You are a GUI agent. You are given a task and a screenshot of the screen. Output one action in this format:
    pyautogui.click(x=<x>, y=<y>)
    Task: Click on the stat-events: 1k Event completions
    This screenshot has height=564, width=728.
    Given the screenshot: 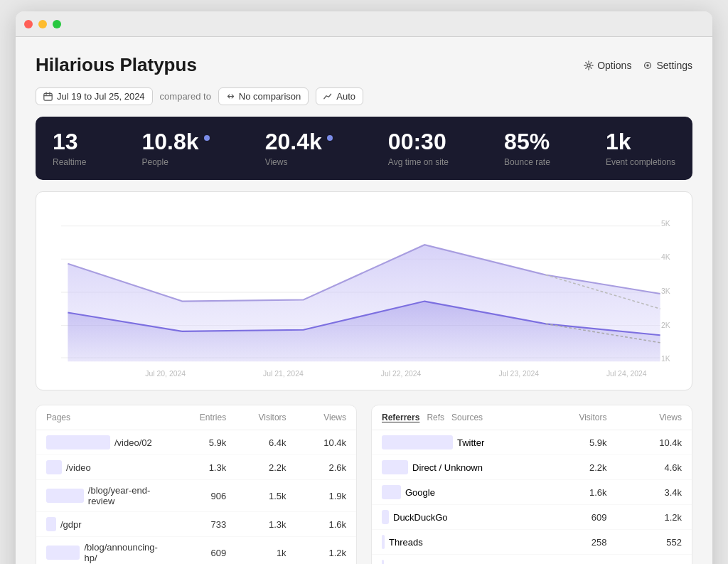 What is the action you would take?
    pyautogui.click(x=641, y=148)
    